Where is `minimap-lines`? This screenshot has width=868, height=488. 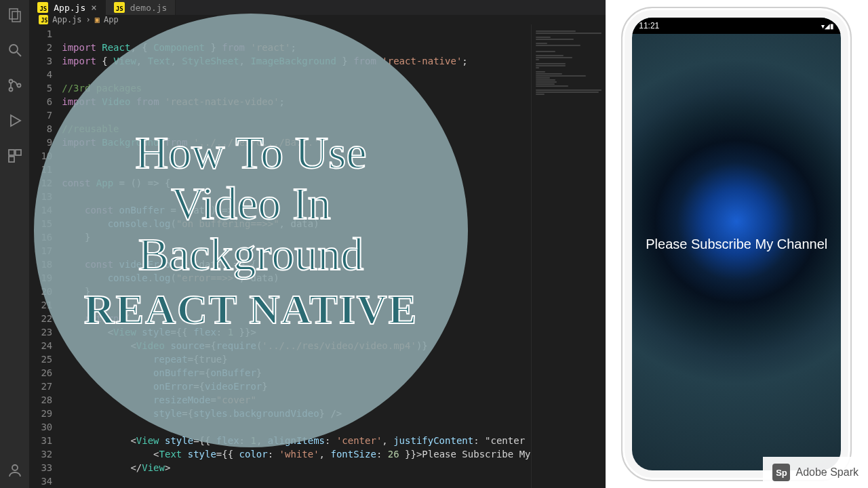
minimap-lines is located at coordinates (568, 62).